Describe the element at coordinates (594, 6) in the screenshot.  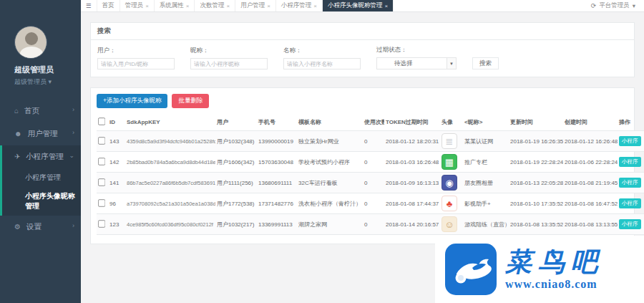
I see `refresh-icon: ⟳` at that location.